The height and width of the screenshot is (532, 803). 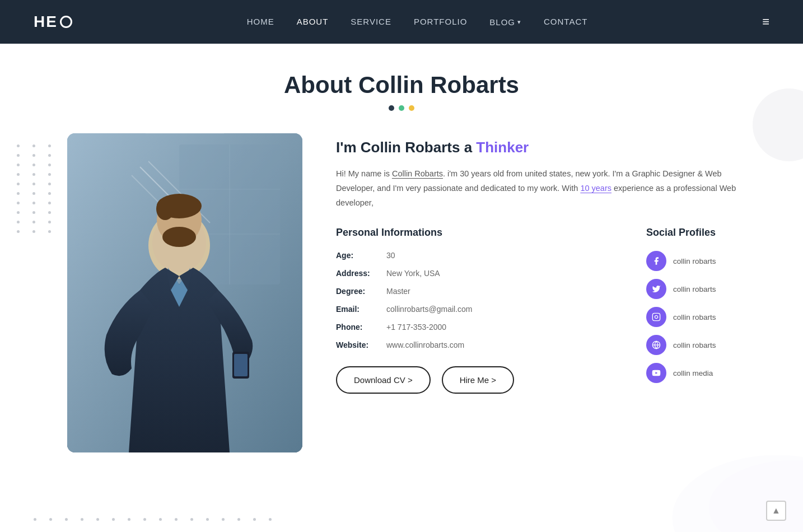 What do you see at coordinates (694, 317) in the screenshot?
I see `instagram-label: collin robarts` at bounding box center [694, 317].